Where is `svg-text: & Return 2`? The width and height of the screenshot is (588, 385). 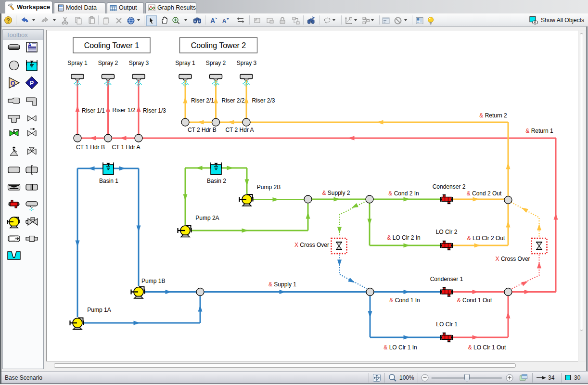
svg-text: & Return 2 is located at coordinates (493, 116).